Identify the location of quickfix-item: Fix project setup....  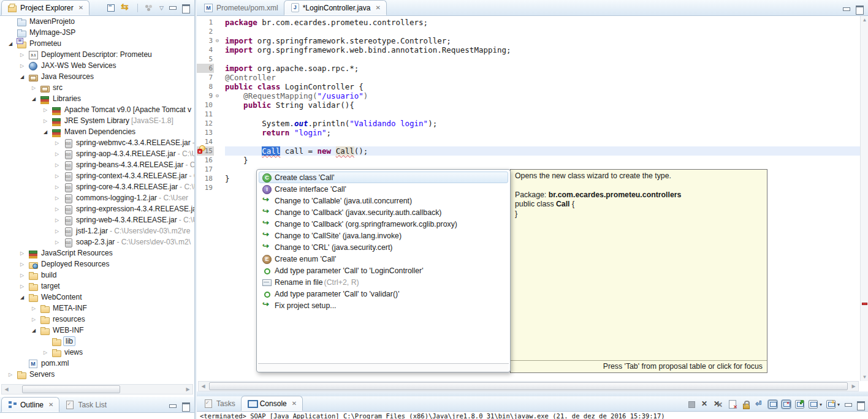
(384, 305).